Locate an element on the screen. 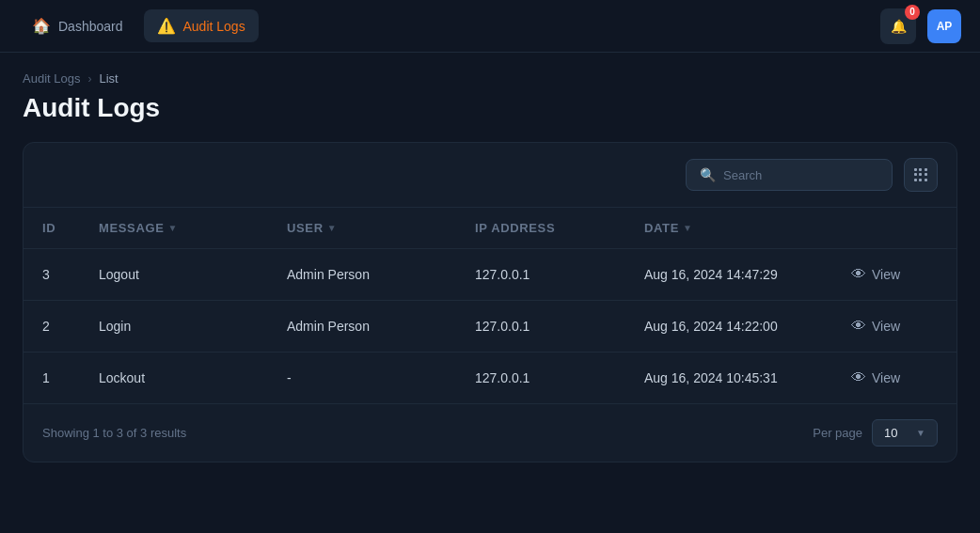 The width and height of the screenshot is (980, 533). nav-left: 🏠 Dashboard ⚠️ Audit Logs is located at coordinates (139, 26).